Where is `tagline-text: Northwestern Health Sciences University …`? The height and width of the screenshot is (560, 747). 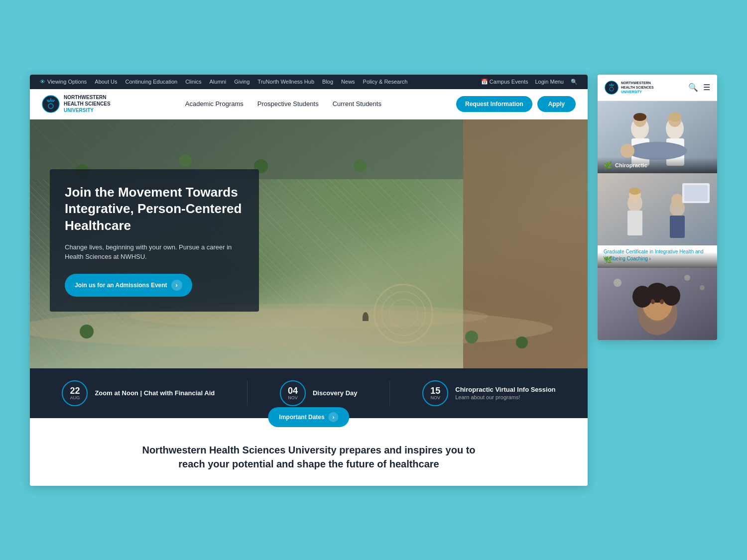 tagline-text: Northwestern Health Sciences University … is located at coordinates (309, 457).